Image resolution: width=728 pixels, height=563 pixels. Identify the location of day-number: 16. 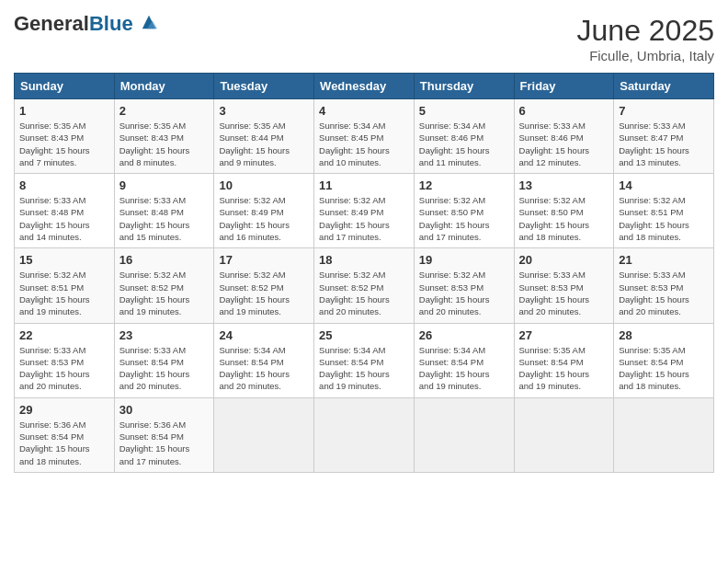
(165, 259).